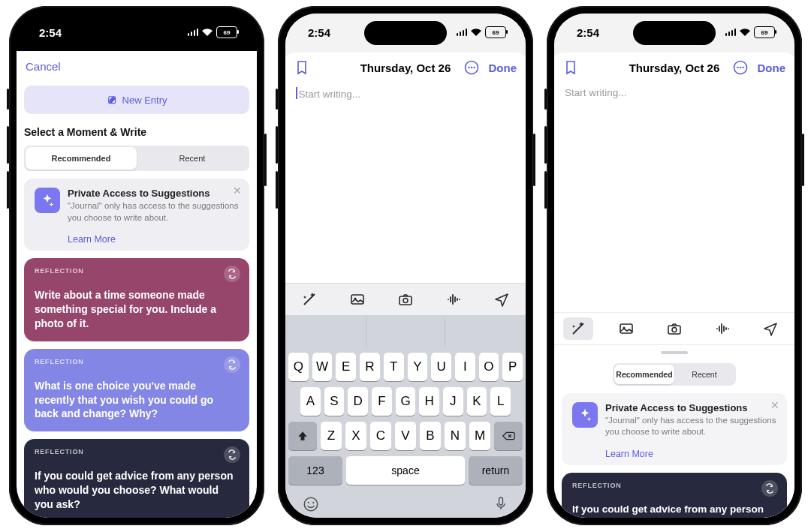  Describe the element at coordinates (406, 401) in the screenshot. I see `keyboard-row-2: ASDFGHJKL` at that location.